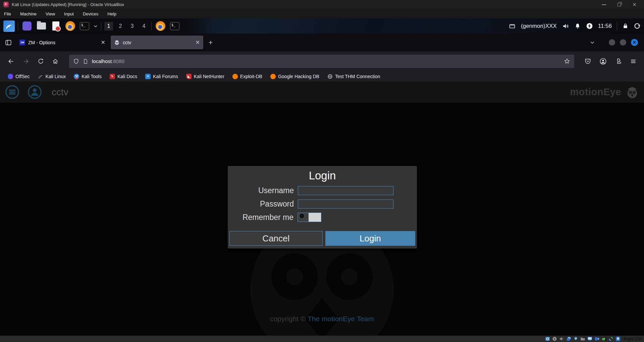 The width and height of the screenshot is (644, 342). I want to click on main-menu-icon, so click(12, 92).